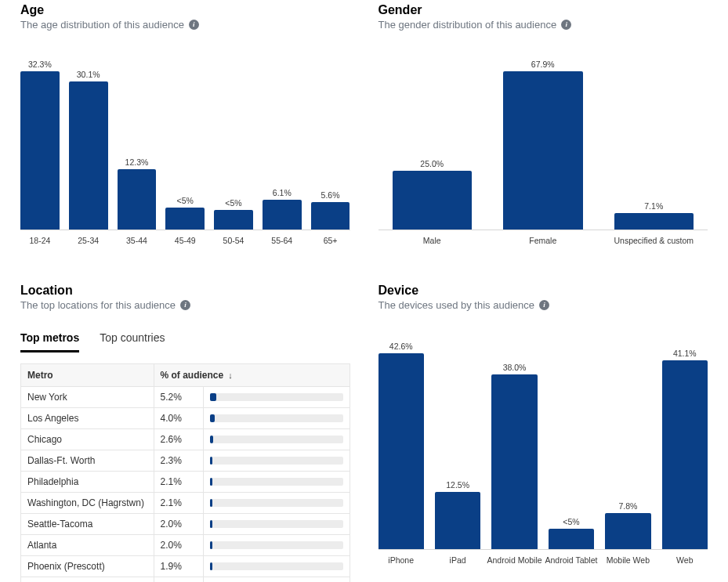 This screenshot has width=728, height=582. I want to click on age-chart: 32.3%18-2430.1%25-3412.3%35-44<5%45-49<5…, so click(185, 139).